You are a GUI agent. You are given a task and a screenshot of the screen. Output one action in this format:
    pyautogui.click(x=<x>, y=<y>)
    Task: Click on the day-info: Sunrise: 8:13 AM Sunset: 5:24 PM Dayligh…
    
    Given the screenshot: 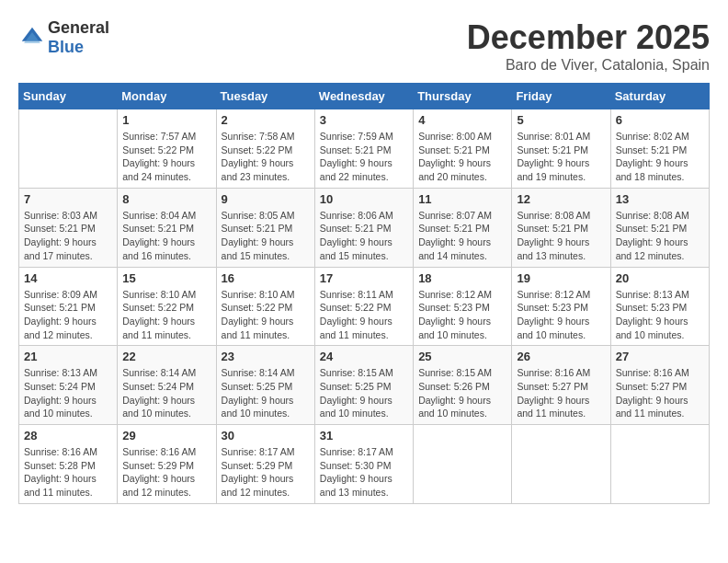 What is the action you would take?
    pyautogui.click(x=68, y=394)
    